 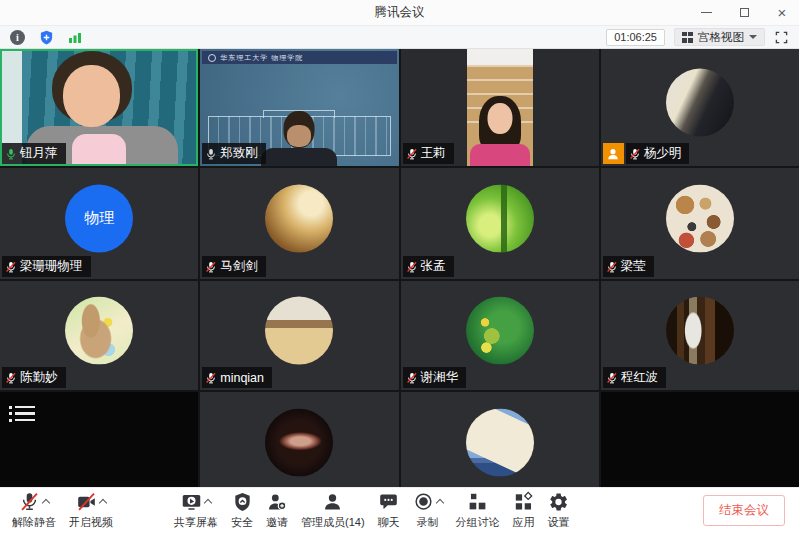 I want to click on meeting-toolbar: 解除静音 开启视频 共享屏幕 安全 邀请 管理成员(14) 聊天 录制 分组讨论…, so click(x=400, y=510).